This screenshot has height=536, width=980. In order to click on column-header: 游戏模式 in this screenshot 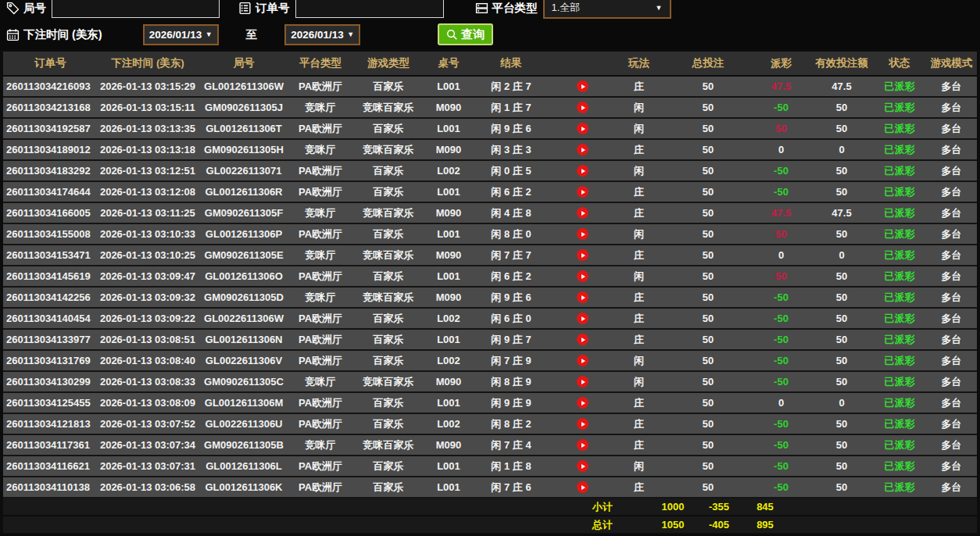, I will do `click(952, 63)`.